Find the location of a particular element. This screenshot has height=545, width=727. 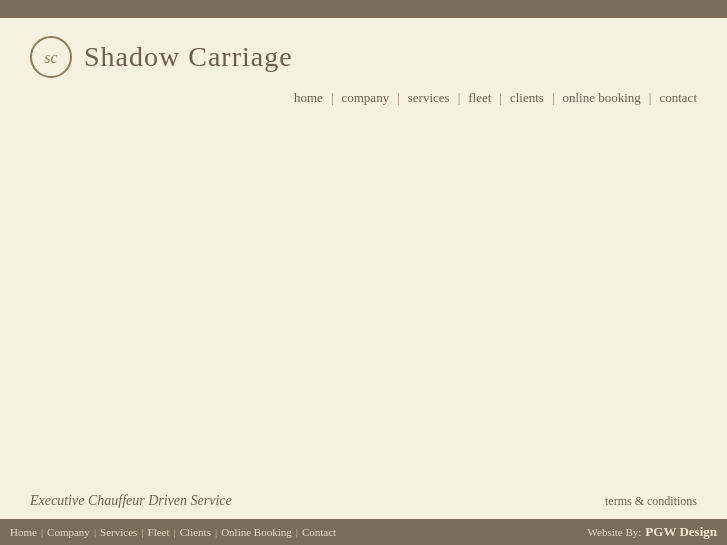

nav-online-booking: online booking is located at coordinates (601, 98).